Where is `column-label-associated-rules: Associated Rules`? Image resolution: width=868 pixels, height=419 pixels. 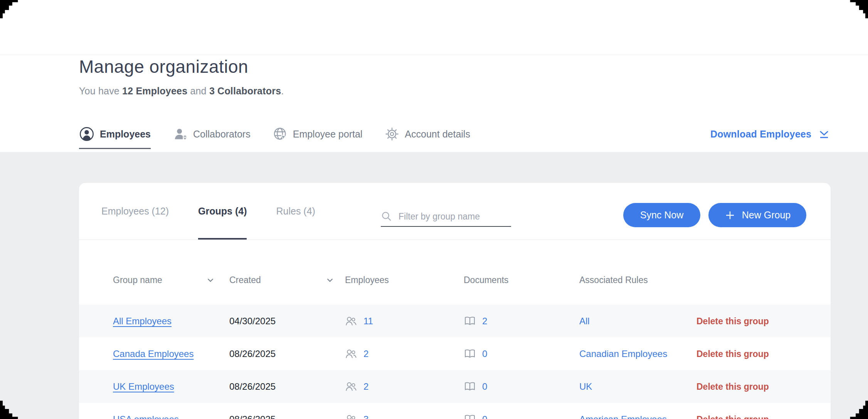 column-label-associated-rules: Associated Rules is located at coordinates (614, 280).